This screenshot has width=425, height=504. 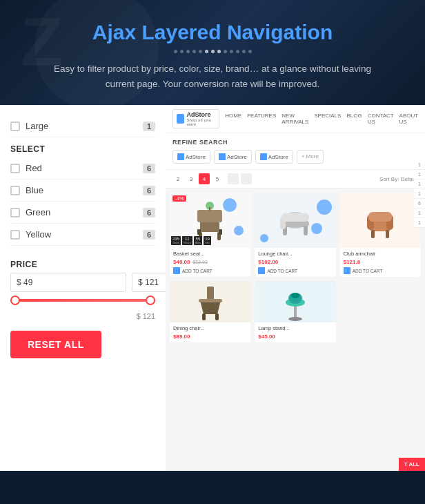 I want to click on product-badge-1: -4%, so click(x=179, y=199).